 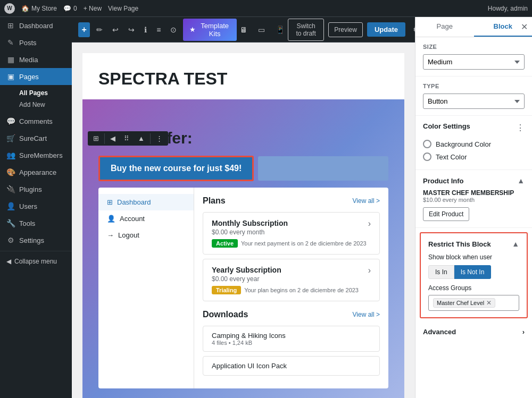 What do you see at coordinates (110, 202) in the screenshot?
I see `dashboard-nav-icon: ⊞` at bounding box center [110, 202].